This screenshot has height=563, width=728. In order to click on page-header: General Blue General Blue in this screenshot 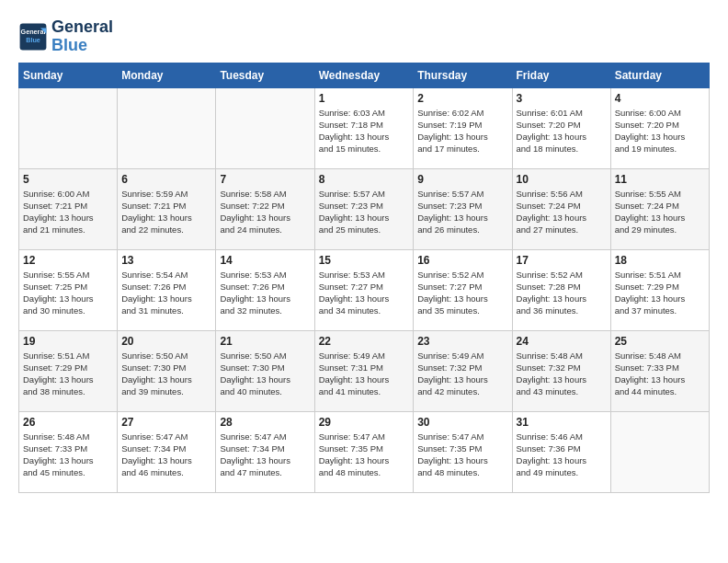, I will do `click(364, 37)`.